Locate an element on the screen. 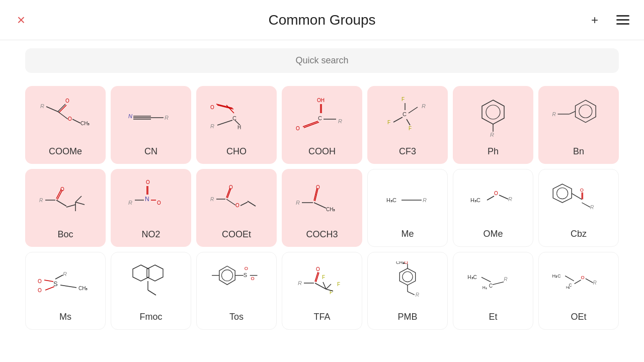 This screenshot has height=362, width=644. group-label-COCH3: COCH3 is located at coordinates (322, 234).